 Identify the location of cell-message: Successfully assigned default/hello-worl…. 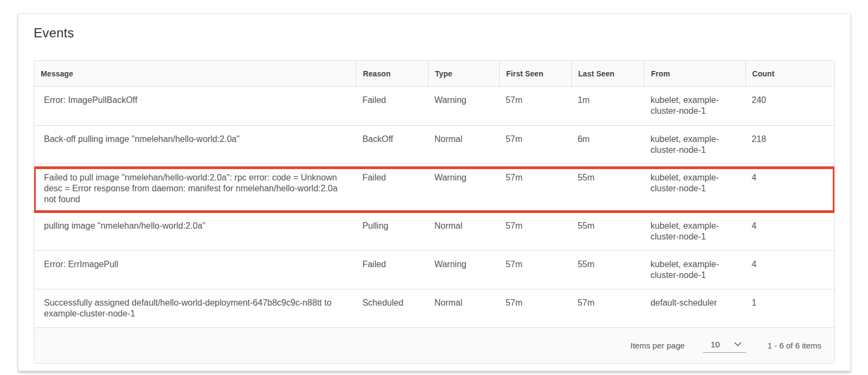
(195, 308).